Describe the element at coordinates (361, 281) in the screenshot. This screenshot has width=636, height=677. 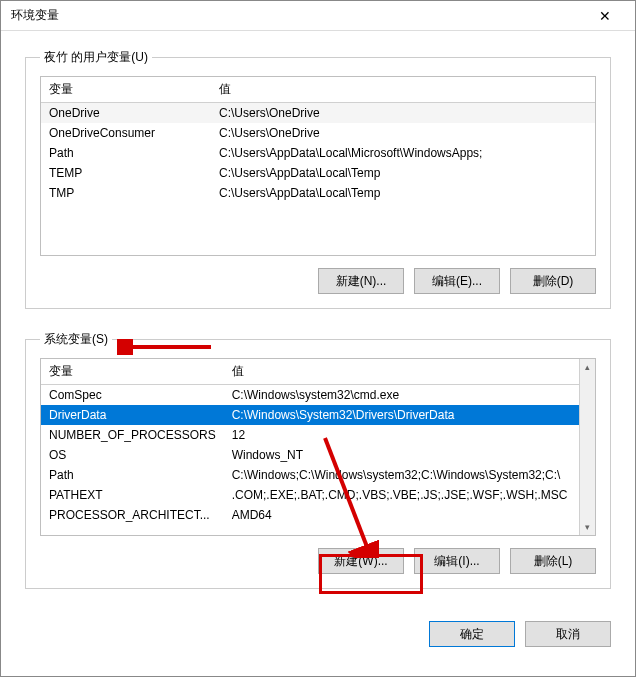
I see `user-new-button: 新建(N)...` at that location.